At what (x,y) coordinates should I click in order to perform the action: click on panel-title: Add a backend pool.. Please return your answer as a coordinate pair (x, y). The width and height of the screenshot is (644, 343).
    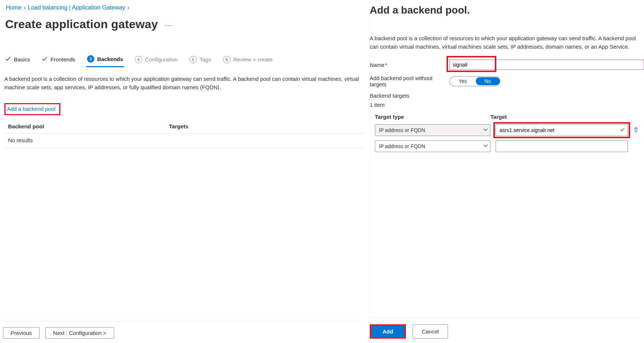
    Looking at the image, I should click on (507, 11).